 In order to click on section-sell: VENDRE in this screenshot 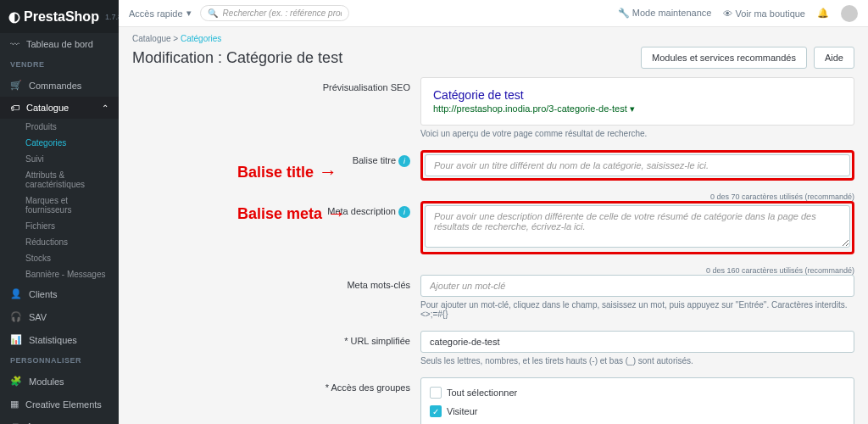, I will do `click(59, 64)`.